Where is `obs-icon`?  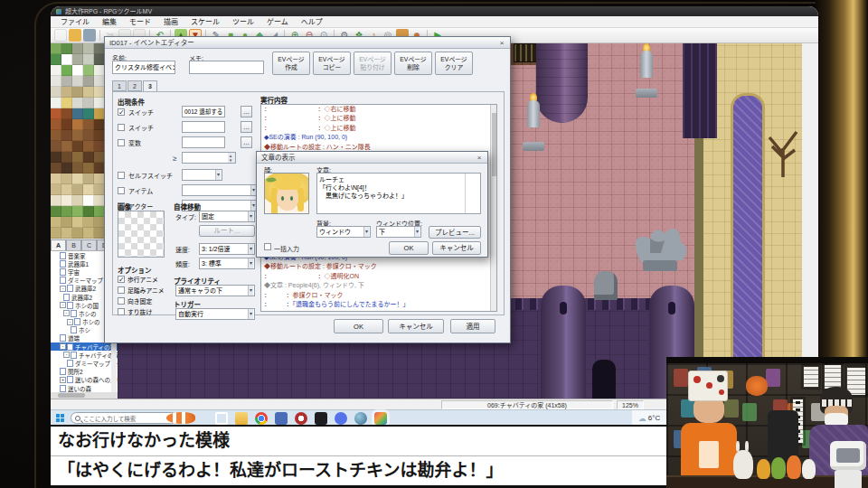 obs-icon is located at coordinates (301, 418).